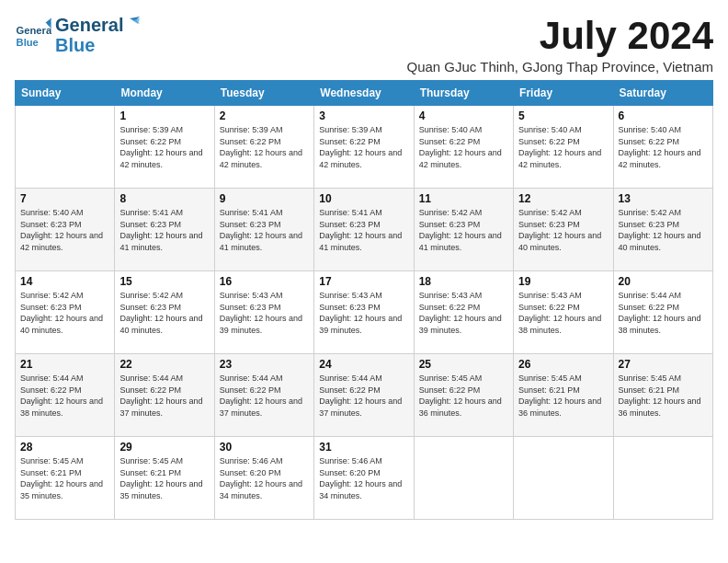 The height and width of the screenshot is (563, 728). What do you see at coordinates (264, 313) in the screenshot?
I see `calendar-cell: 16Sunrise: 5:43 AMSunset: 6:23 PMDayligh…` at bounding box center [264, 313].